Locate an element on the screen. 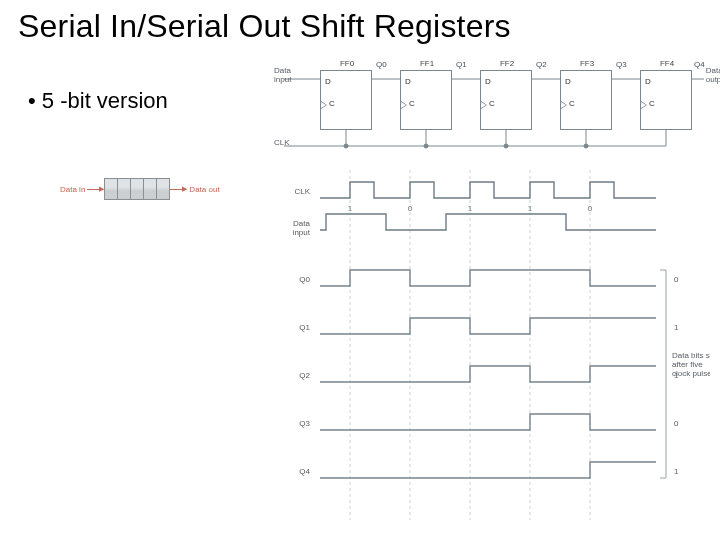  svg-text: Data is located at coordinates (302, 224).